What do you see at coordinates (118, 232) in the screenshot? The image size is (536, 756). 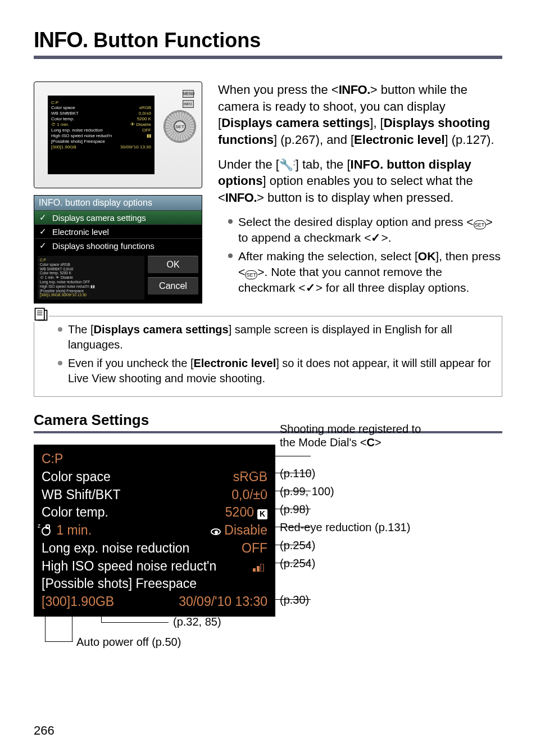 I see `menu-item-electronic-level: ✓ Electronic level` at bounding box center [118, 232].